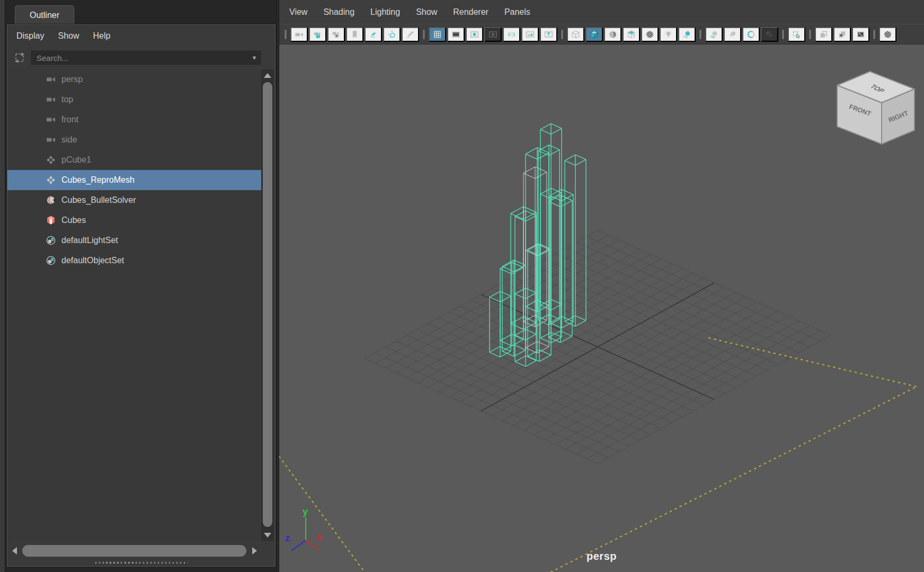 This screenshot has width=924, height=572. I want to click on film-gate-icon, so click(456, 34).